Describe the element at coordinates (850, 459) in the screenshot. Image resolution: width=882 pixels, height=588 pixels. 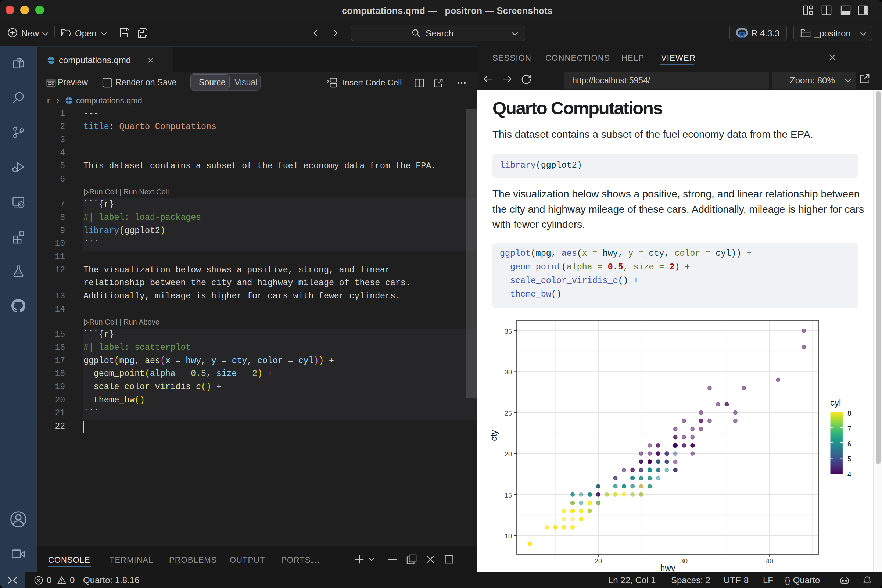
I see `svg-text: 5` at that location.